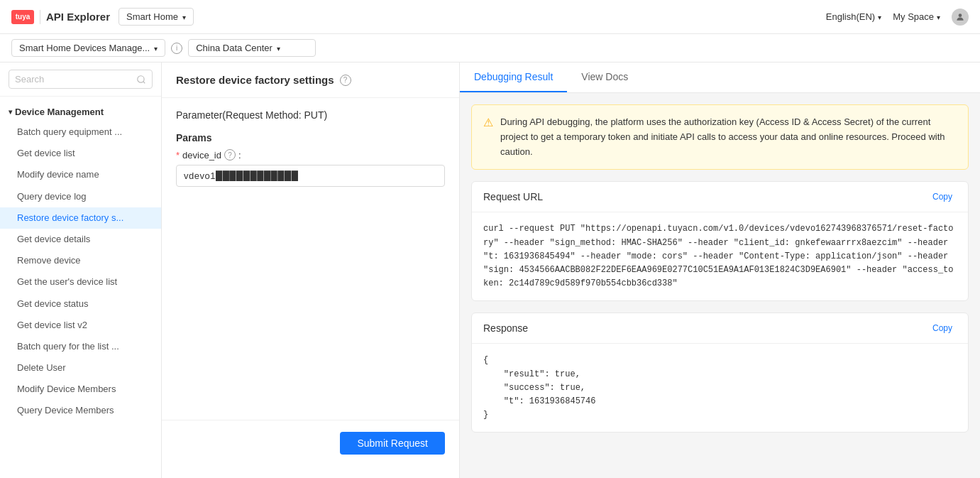 The height and width of the screenshot is (478, 980). I want to click on center-header: Restore device factory settings ?, so click(311, 80).